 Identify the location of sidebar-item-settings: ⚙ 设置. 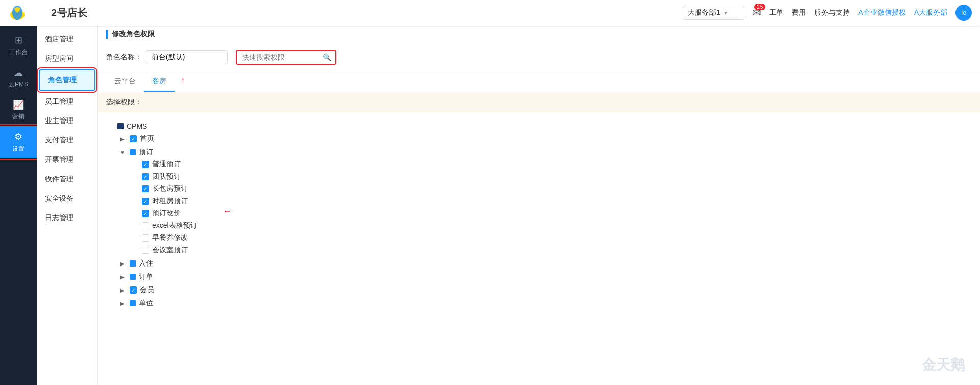
(18, 142).